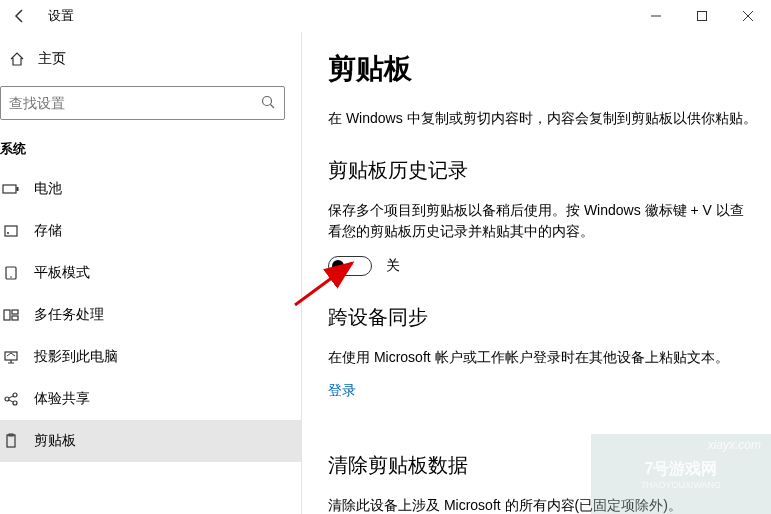  Describe the element at coordinates (542, 483) in the screenshot. I see `section-clear: 清除剪贴板数据 清除此设备上涉及 Microsoft 的所有内容(已固定项除外)…` at that location.